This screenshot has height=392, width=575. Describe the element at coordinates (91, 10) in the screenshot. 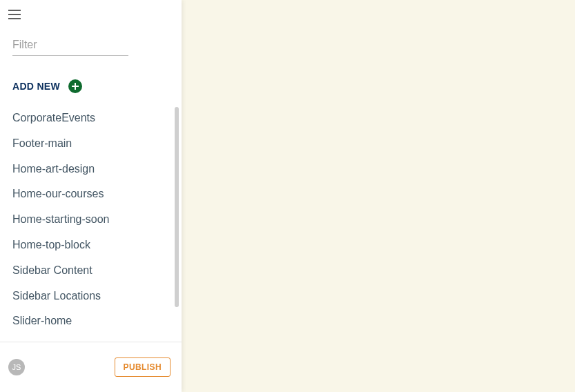

I see `sidebar-top-bar` at that location.